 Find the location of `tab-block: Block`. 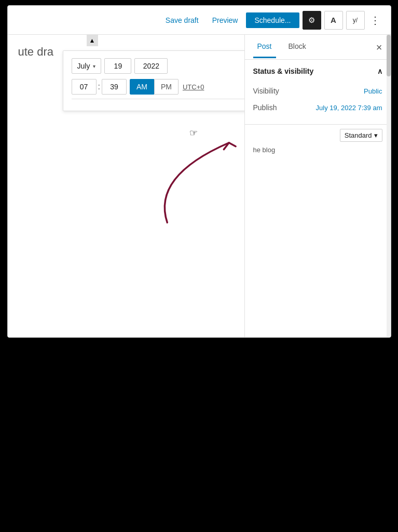

tab-block: Block is located at coordinates (297, 47).